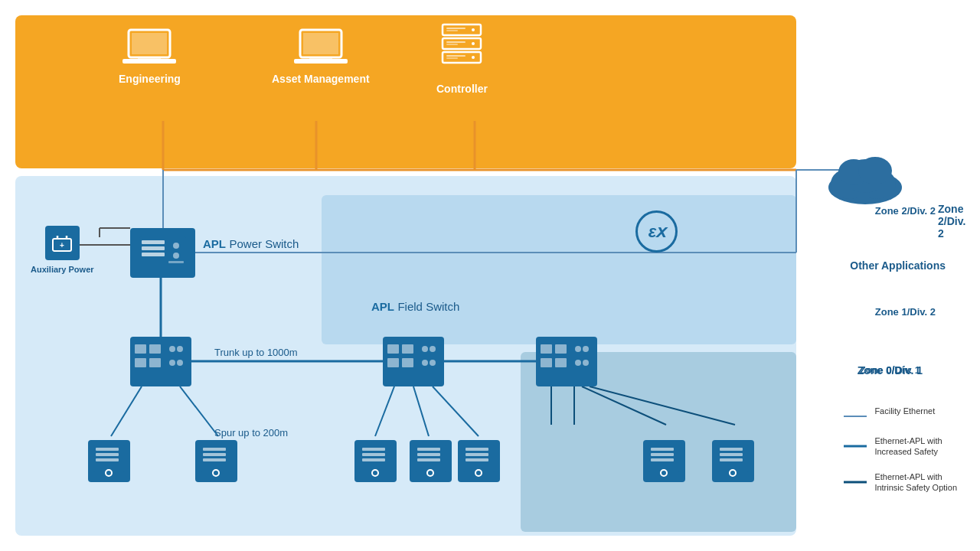 This screenshot has height=551, width=980. Describe the element at coordinates (63, 249) in the screenshot. I see `auxiliary-power: + Auxiliary Power` at that location.